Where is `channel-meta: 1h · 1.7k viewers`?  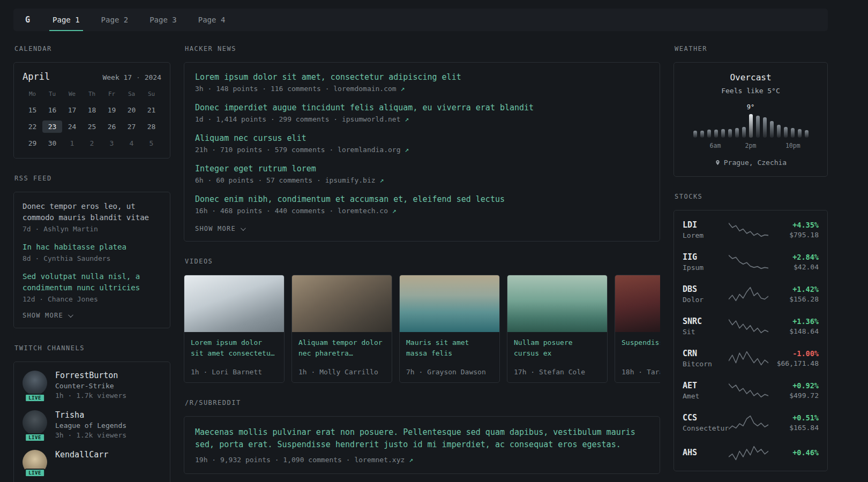 channel-meta: 1h · 1.7k viewers is located at coordinates (91, 395).